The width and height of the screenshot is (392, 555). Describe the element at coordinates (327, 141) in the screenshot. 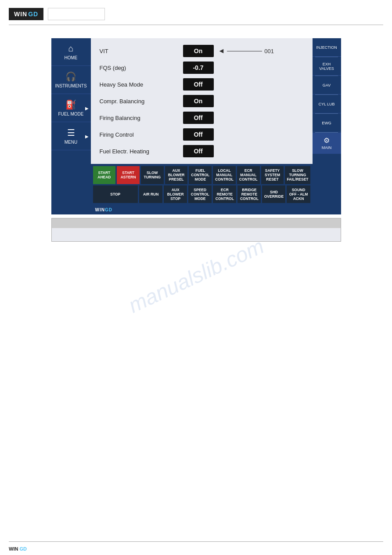

I see `main-gear-icon: ⚙` at that location.